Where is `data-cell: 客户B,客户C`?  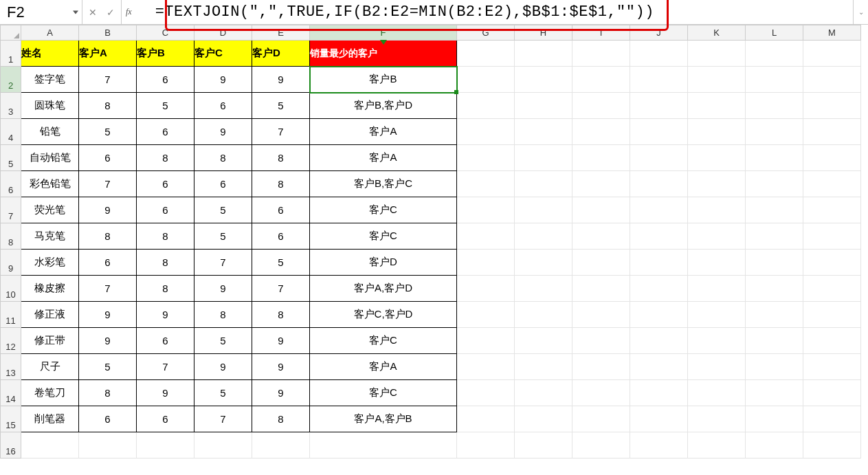
data-cell: 客户B,客户C is located at coordinates (383, 184).